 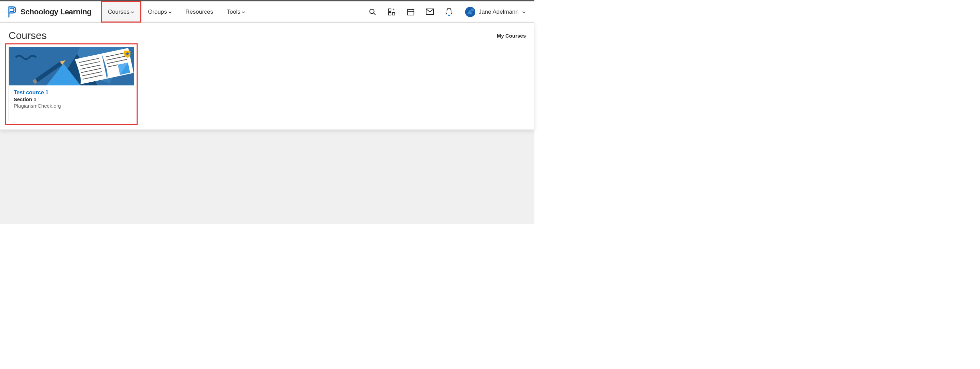 What do you see at coordinates (177, 12) in the screenshot?
I see `main-nav: Courses Groups Resources Tools` at bounding box center [177, 12].